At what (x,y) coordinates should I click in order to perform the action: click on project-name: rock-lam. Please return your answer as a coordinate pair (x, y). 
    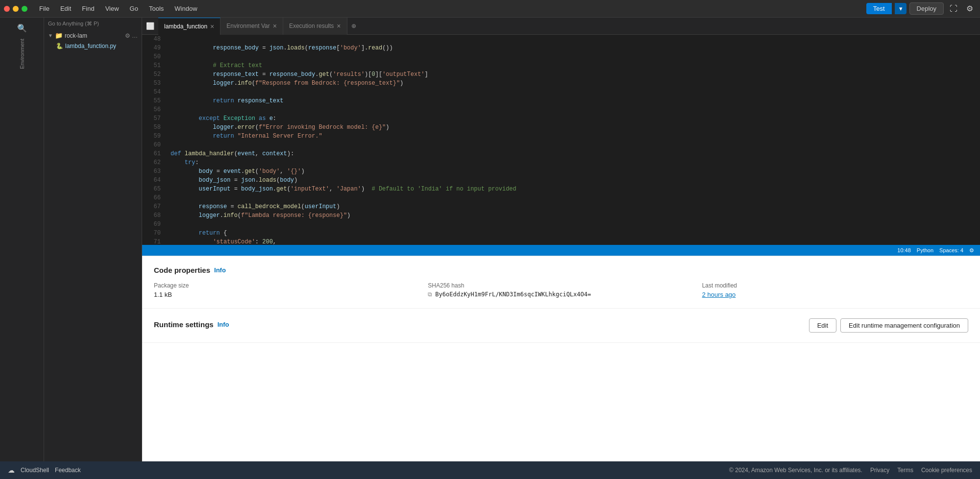
    Looking at the image, I should click on (76, 36).